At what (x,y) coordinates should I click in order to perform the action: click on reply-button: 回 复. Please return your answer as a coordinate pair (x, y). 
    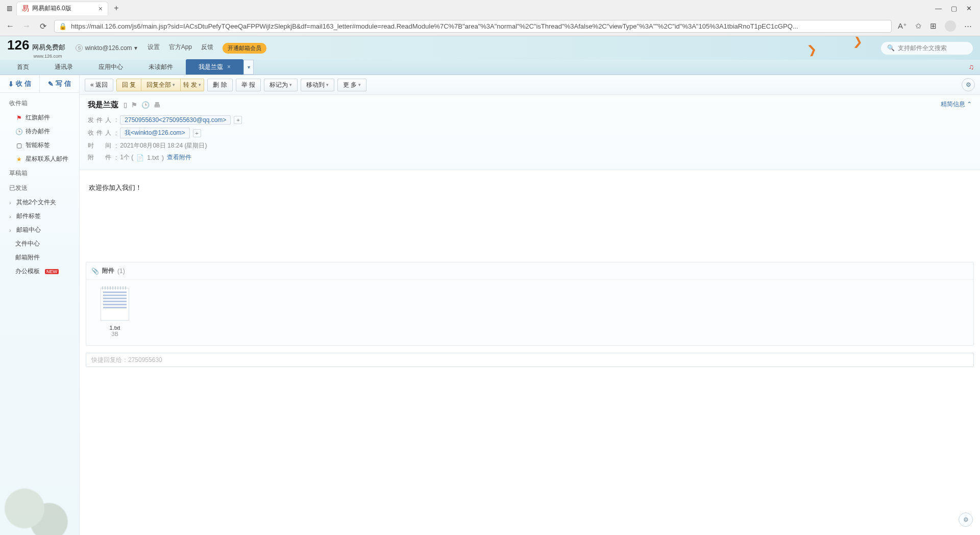
    Looking at the image, I should click on (129, 85).